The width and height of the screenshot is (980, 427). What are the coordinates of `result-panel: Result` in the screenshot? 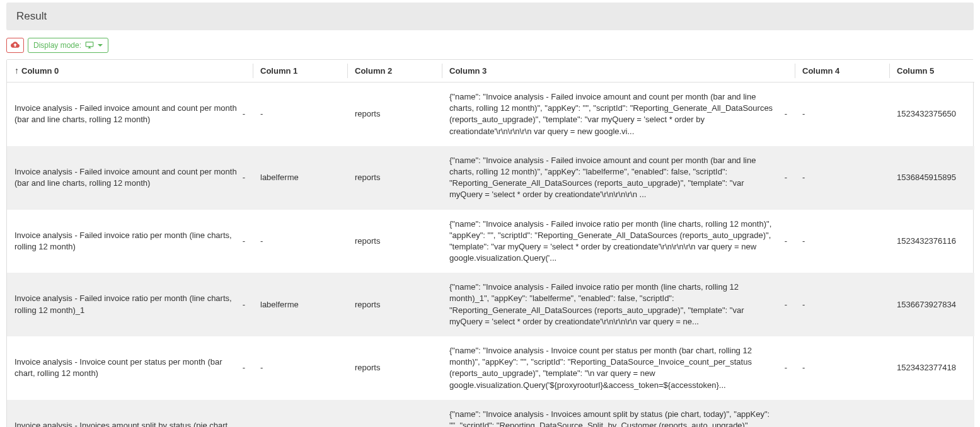 It's located at (490, 16).